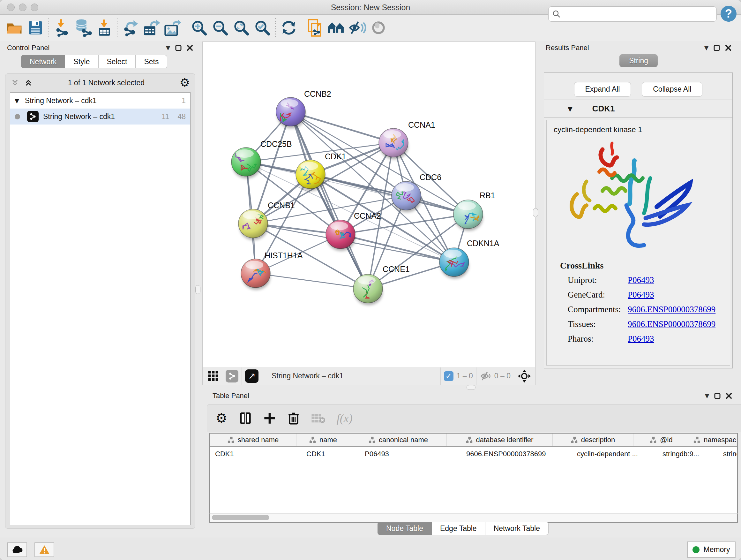  I want to click on column-header-name: name, so click(323, 440).